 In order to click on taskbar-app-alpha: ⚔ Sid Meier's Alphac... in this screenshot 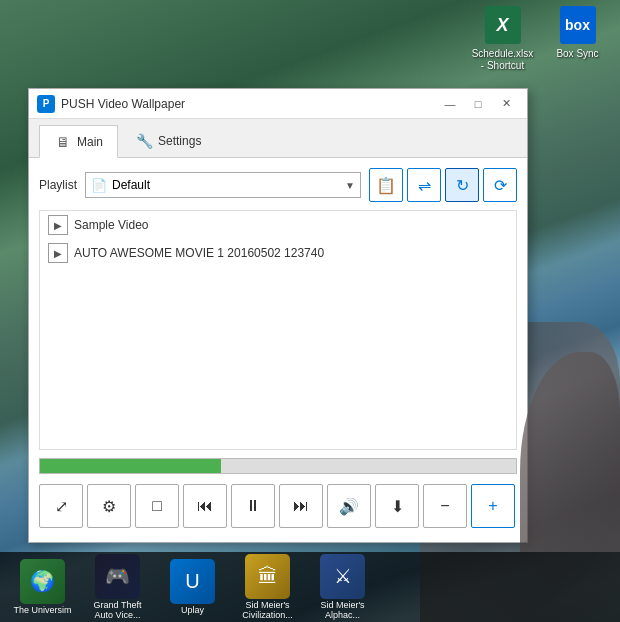, I will do `click(342, 588)`.